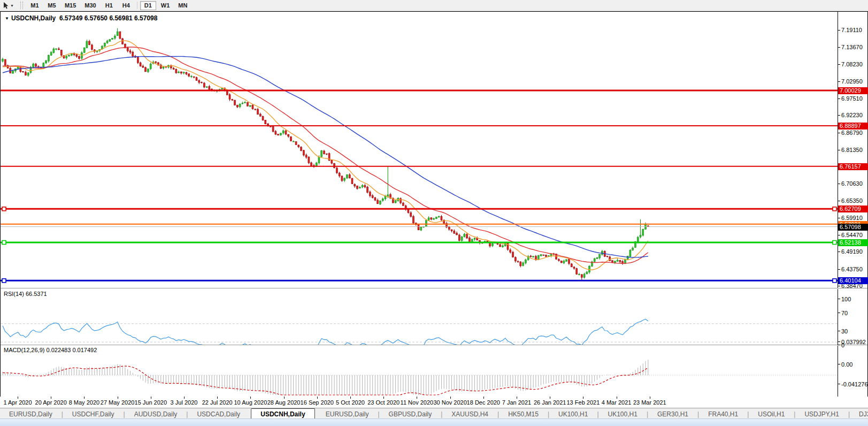 The image size is (868, 426). What do you see at coordinates (434, 402) in the screenshot?
I see `time-scale: 1 Apr 202020 Apr 20208 May 202027 May 20…` at bounding box center [434, 402].